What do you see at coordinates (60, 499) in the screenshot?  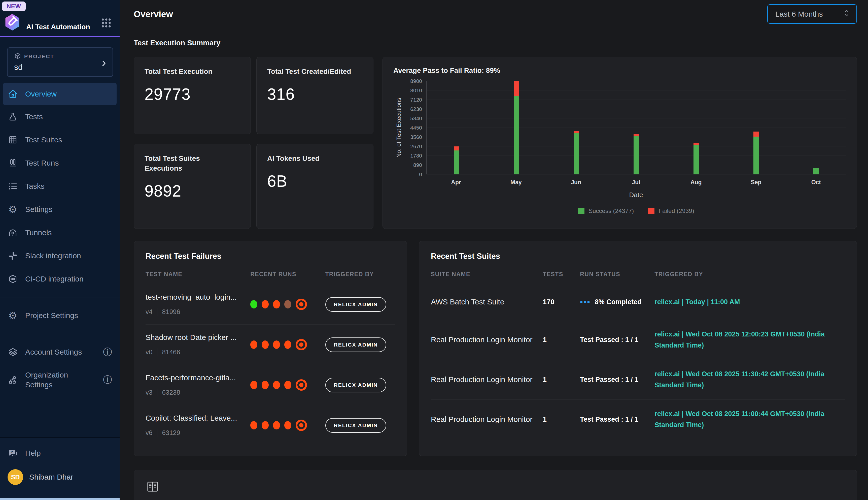 I see `horizontal-scrollbar` at bounding box center [60, 499].